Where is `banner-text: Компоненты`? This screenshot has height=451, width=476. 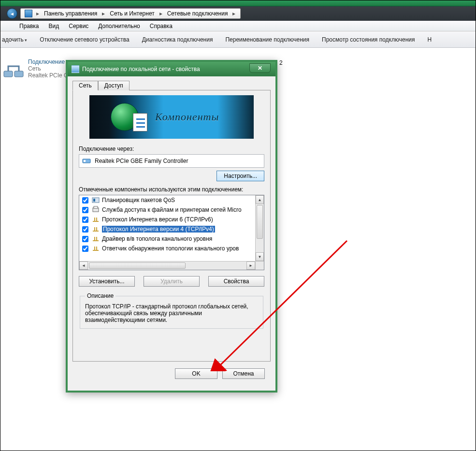 banner-text: Компоненты is located at coordinates (187, 117).